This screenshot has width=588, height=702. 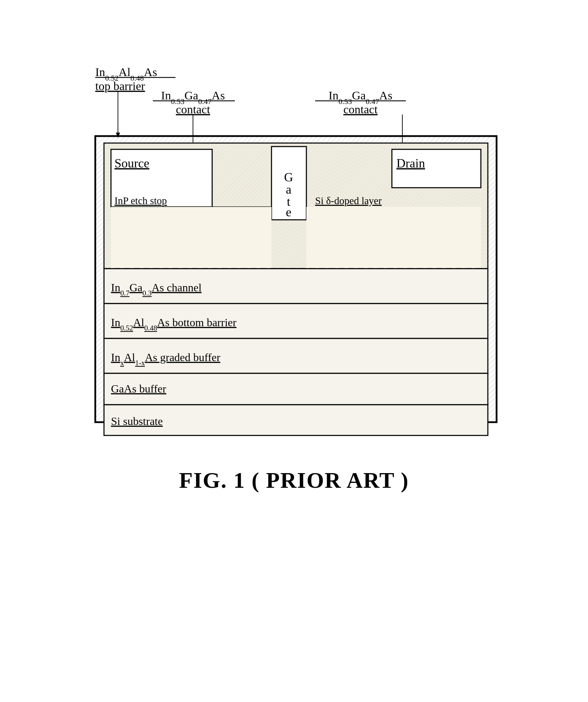 I want to click on figure-caption: FIG. 1 ( PRIOR ART ), so click(x=294, y=480).